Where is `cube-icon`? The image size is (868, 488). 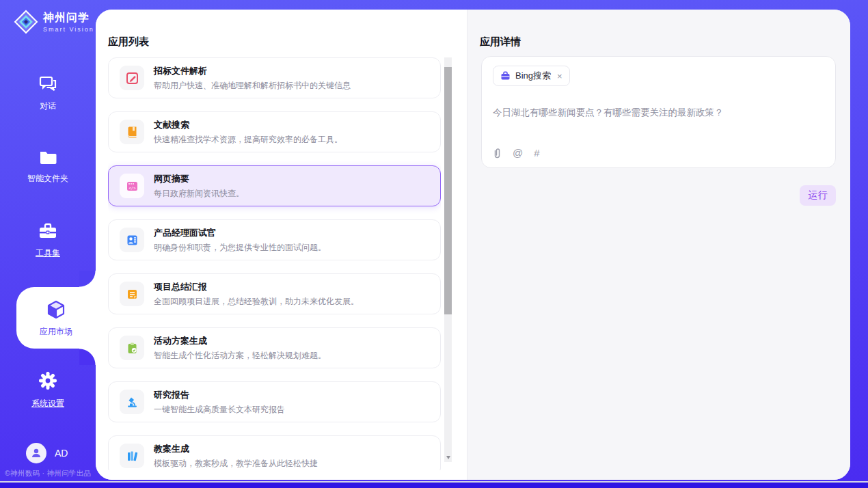
cube-icon is located at coordinates (56, 310).